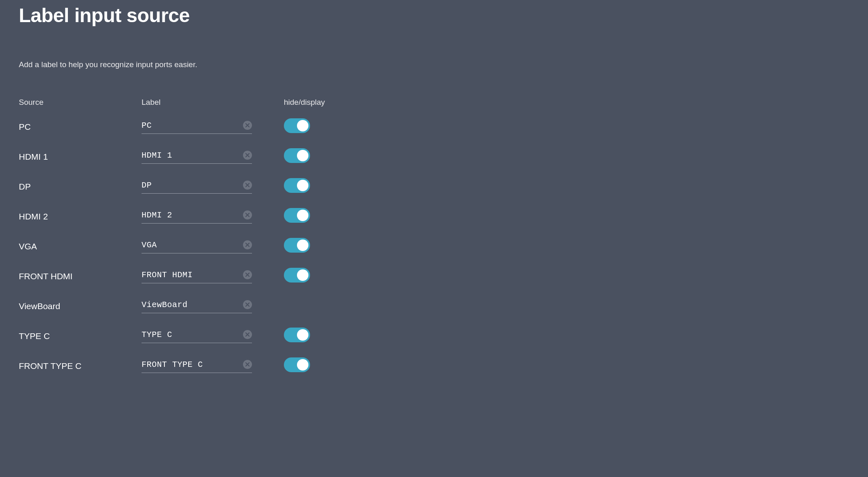 This screenshot has width=868, height=477. Describe the element at coordinates (50, 366) in the screenshot. I see `source-name: FRONT TYPE C` at that location.